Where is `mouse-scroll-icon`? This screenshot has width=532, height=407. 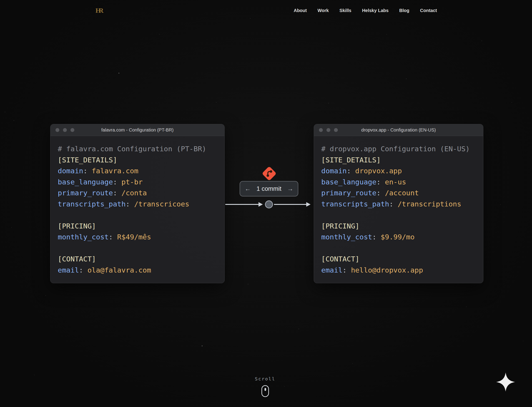 mouse-scroll-icon is located at coordinates (265, 391).